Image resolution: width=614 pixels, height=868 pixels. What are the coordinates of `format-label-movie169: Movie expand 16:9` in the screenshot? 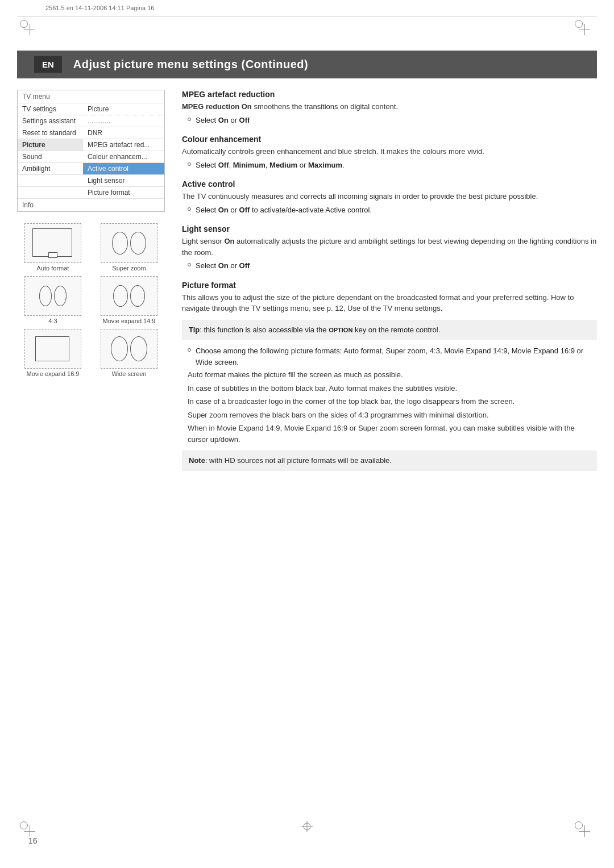 It's located at (53, 374).